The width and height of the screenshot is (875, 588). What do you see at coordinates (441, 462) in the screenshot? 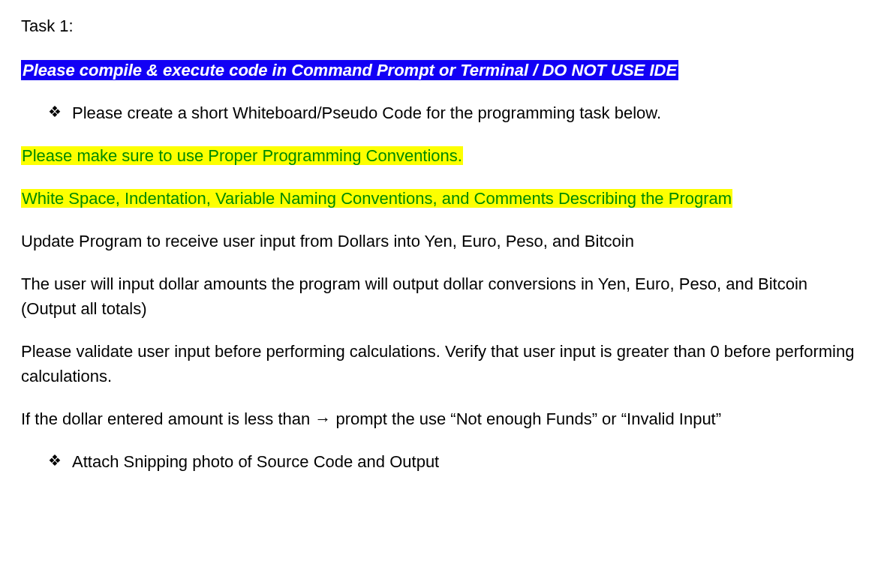
I see `bullet-item-attach: Attach Snipping photo of Source Code and…` at bounding box center [441, 462].